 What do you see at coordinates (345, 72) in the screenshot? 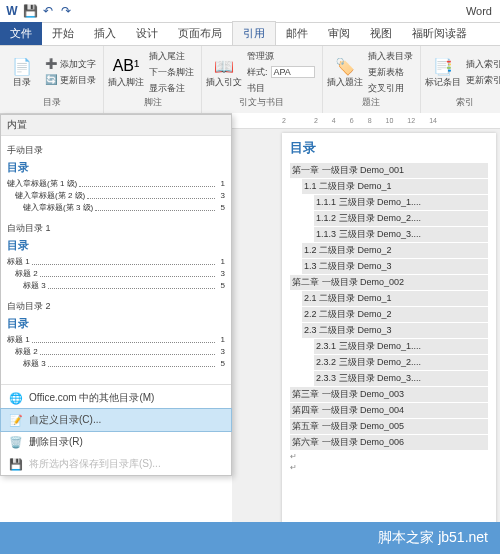
I see `insert-caption-button: 🏷️插入题注` at bounding box center [345, 72].